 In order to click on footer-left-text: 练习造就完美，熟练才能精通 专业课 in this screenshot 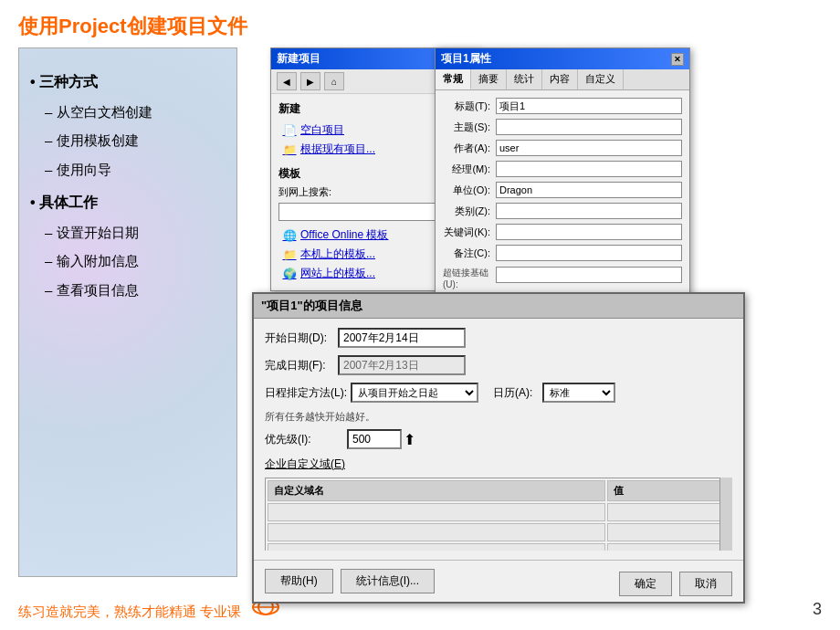, I will do `click(130, 612)`.